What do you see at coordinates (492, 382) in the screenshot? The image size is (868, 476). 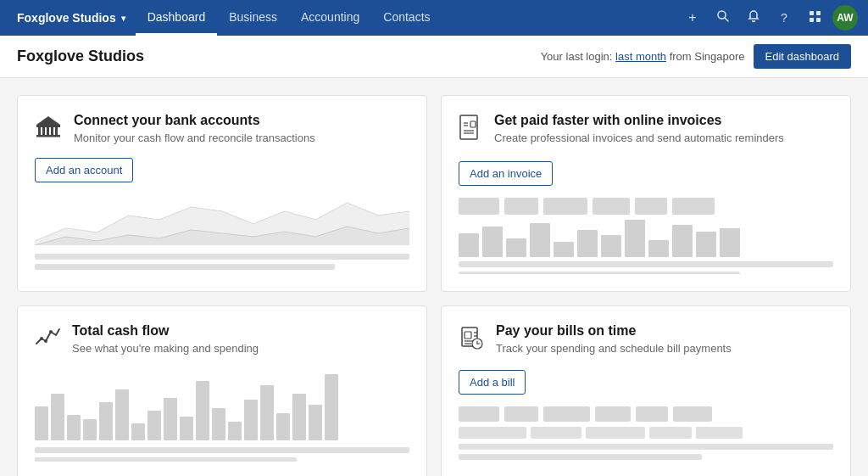 I see `add-bill-button: Add a bill` at bounding box center [492, 382].